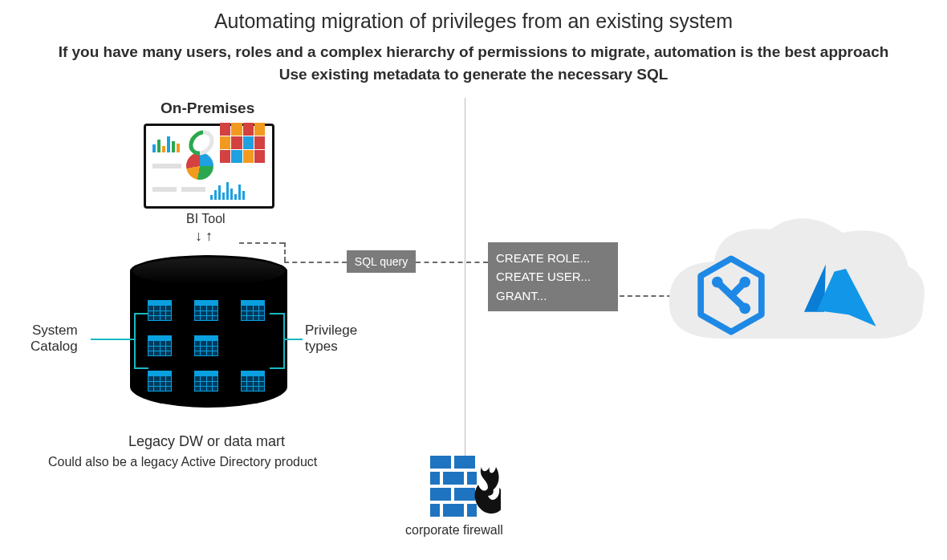  What do you see at coordinates (331, 331) in the screenshot?
I see `privilege-types-line1: Privilege` at bounding box center [331, 331].